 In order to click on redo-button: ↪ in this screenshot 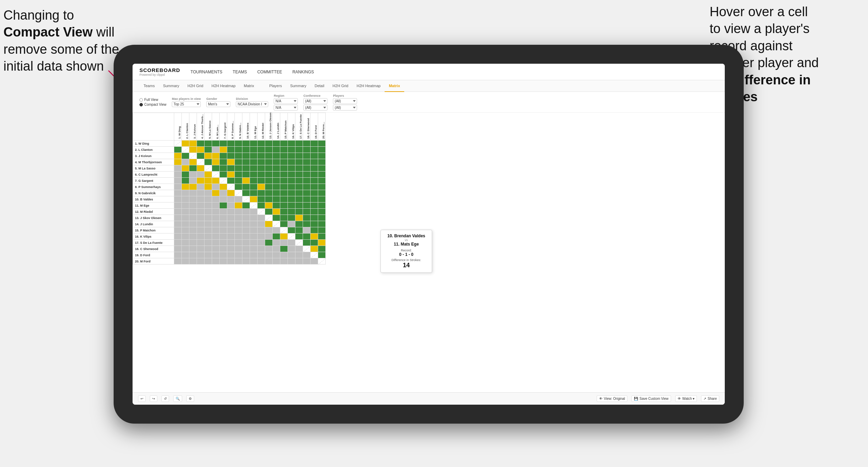, I will do `click(154, 399)`.